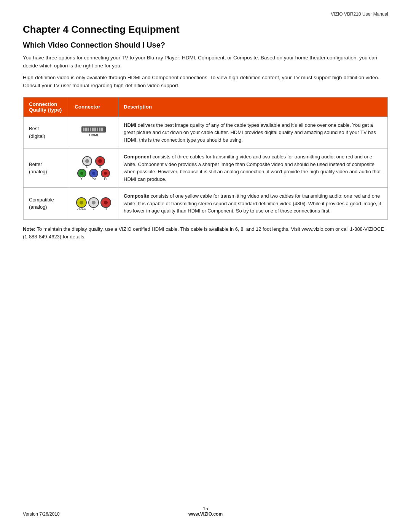 Image resolution: width=411 pixels, height=532 pixels. What do you see at coordinates (94, 203) in the screenshot?
I see `composite-svg: VIDEO L R` at bounding box center [94, 203].